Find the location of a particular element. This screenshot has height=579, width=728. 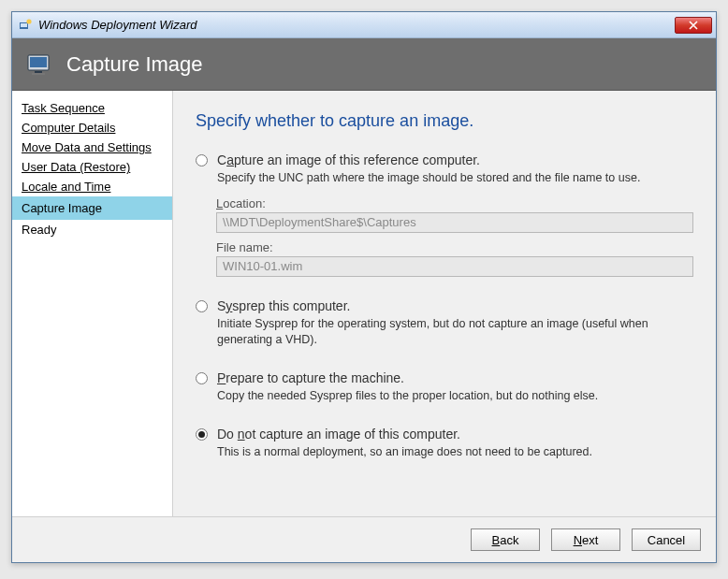

option-sysprep-label: Sysprep this computer. is located at coordinates (455, 306).